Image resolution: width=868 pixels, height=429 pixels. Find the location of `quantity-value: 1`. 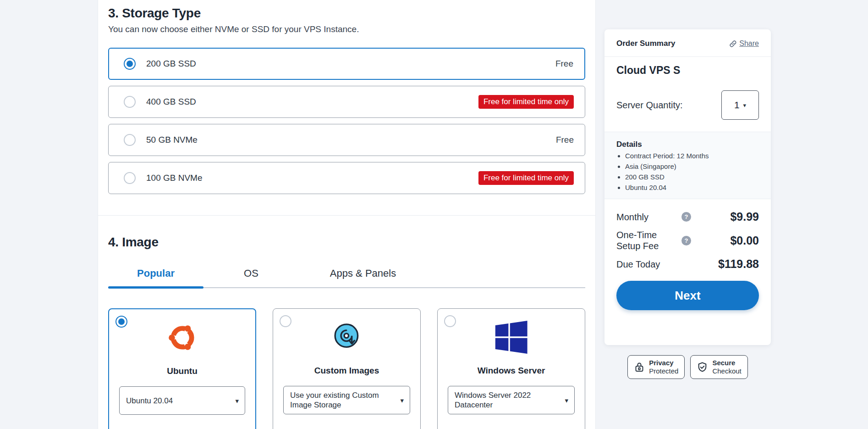

quantity-value: 1 is located at coordinates (737, 105).